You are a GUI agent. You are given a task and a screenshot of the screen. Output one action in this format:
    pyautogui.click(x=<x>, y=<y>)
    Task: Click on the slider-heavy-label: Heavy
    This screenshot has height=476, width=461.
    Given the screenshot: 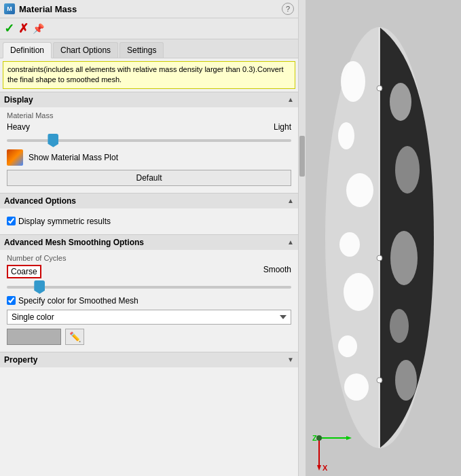 What is the action you would take?
    pyautogui.click(x=18, y=127)
    